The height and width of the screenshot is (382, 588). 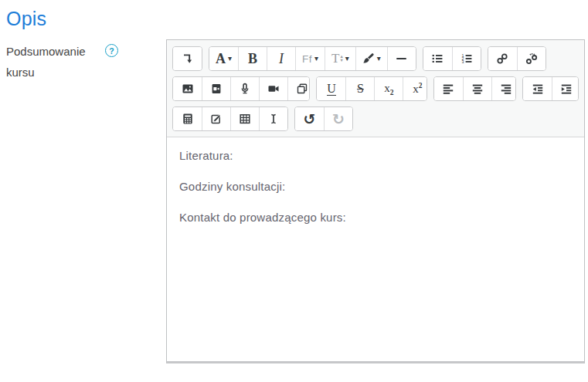 What do you see at coordinates (437, 59) in the screenshot?
I see `unordered-list-button` at bounding box center [437, 59].